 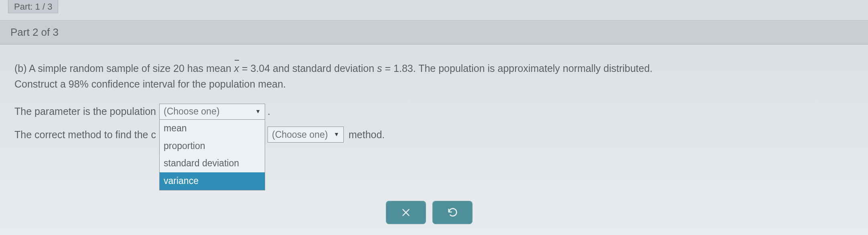 What do you see at coordinates (452, 213) in the screenshot?
I see `reset-button` at bounding box center [452, 213].